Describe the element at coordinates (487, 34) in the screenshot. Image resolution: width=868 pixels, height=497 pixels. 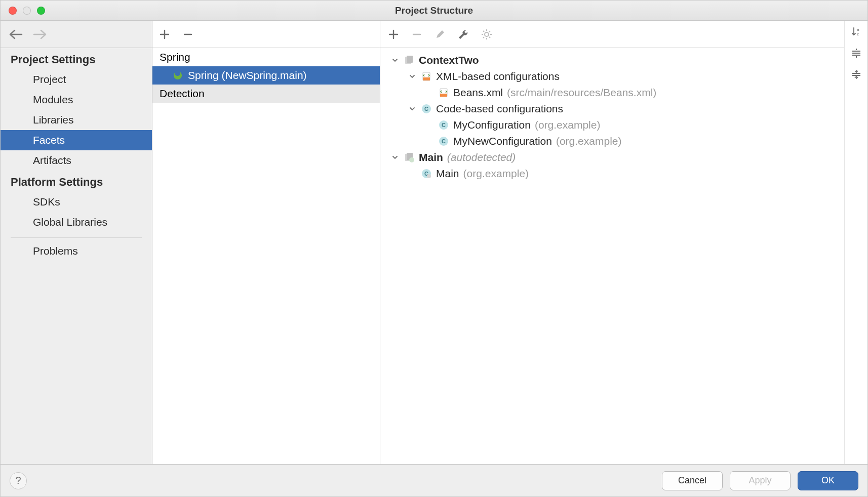
I see `gear-config-button` at that location.